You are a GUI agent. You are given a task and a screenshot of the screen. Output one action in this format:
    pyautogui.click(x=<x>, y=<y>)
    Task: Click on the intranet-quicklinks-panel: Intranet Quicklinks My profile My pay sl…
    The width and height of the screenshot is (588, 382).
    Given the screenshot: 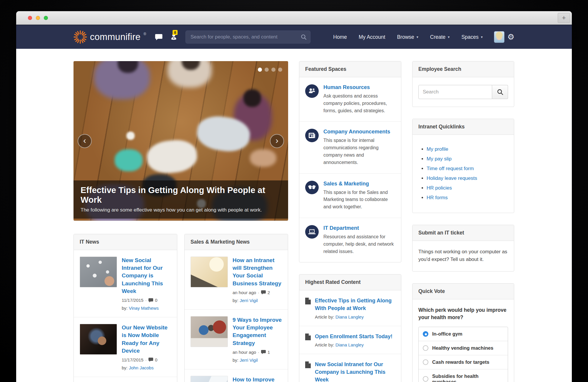 What is the action you would take?
    pyautogui.click(x=463, y=166)
    